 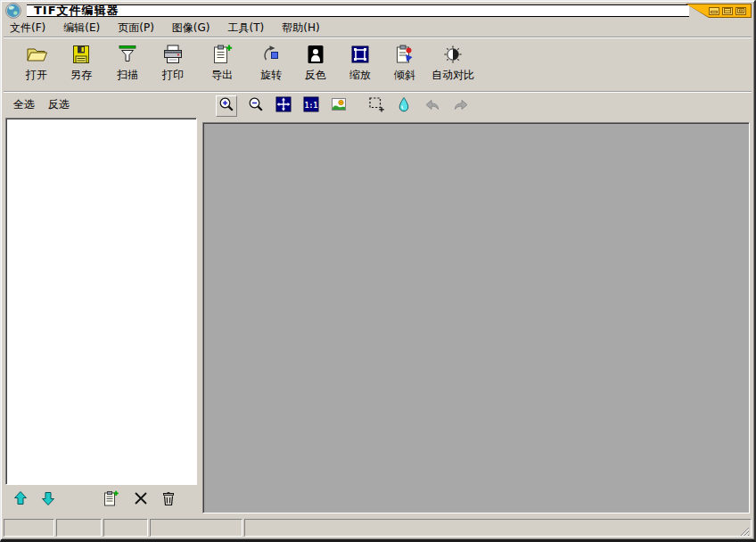 I want to click on rotate-button: 旋转, so click(x=271, y=64).